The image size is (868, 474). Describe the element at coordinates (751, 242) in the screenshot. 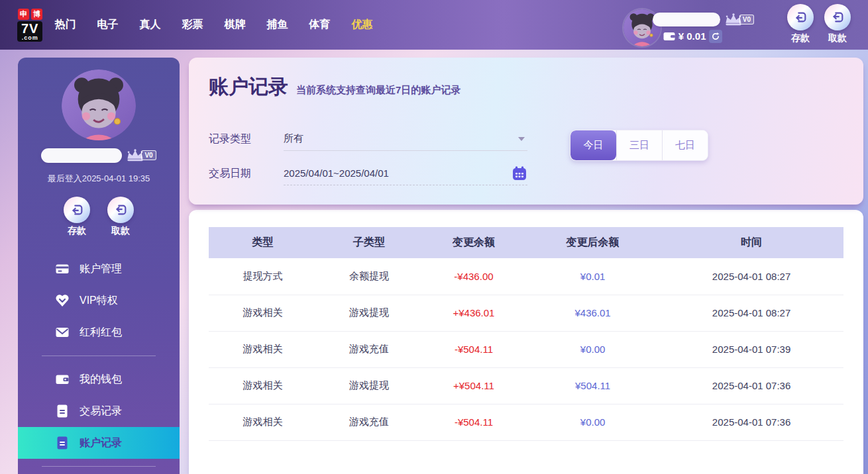

I see `column-header-time: 时间` at that location.